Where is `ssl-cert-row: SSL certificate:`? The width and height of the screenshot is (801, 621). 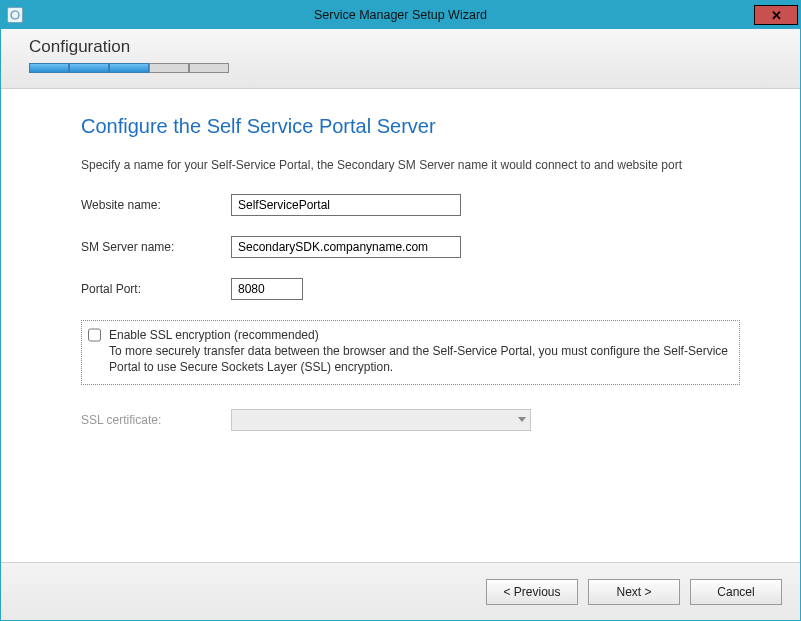 ssl-cert-row: SSL certificate: is located at coordinates (410, 420).